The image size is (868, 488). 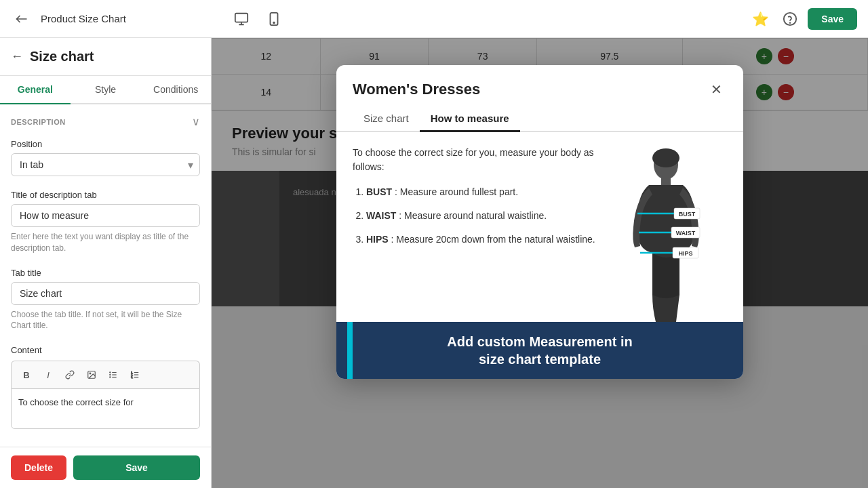 I want to click on position-field: Position In tab In popup Below add to ca…, so click(x=106, y=157).